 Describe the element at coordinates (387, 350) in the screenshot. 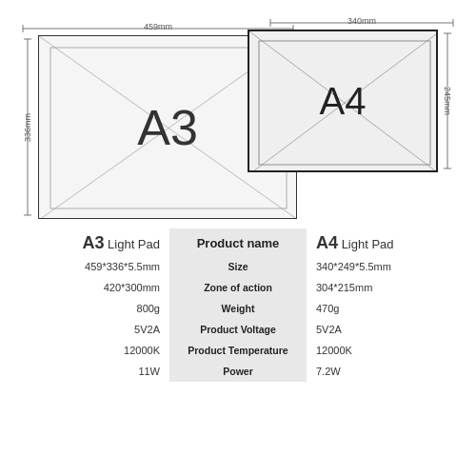

I see `spec-right-4: 12000K` at that location.